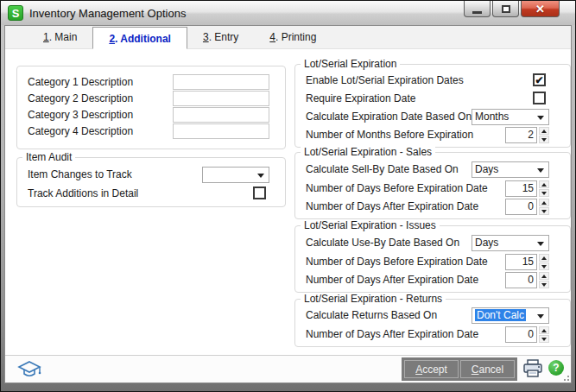 This screenshot has height=392, width=576. What do you see at coordinates (236, 174) in the screenshot?
I see `item-changes-to-track-dropdown` at bounding box center [236, 174].